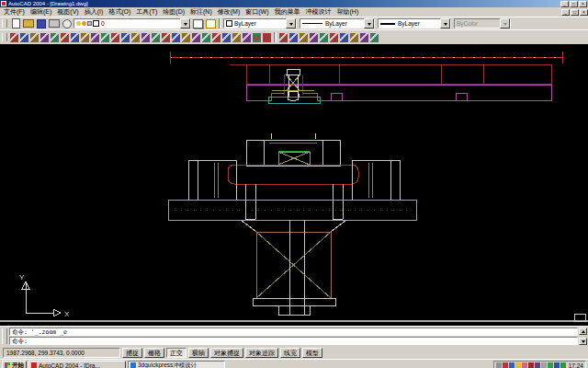  I want to click on minimize-icon: _, so click(564, 4).